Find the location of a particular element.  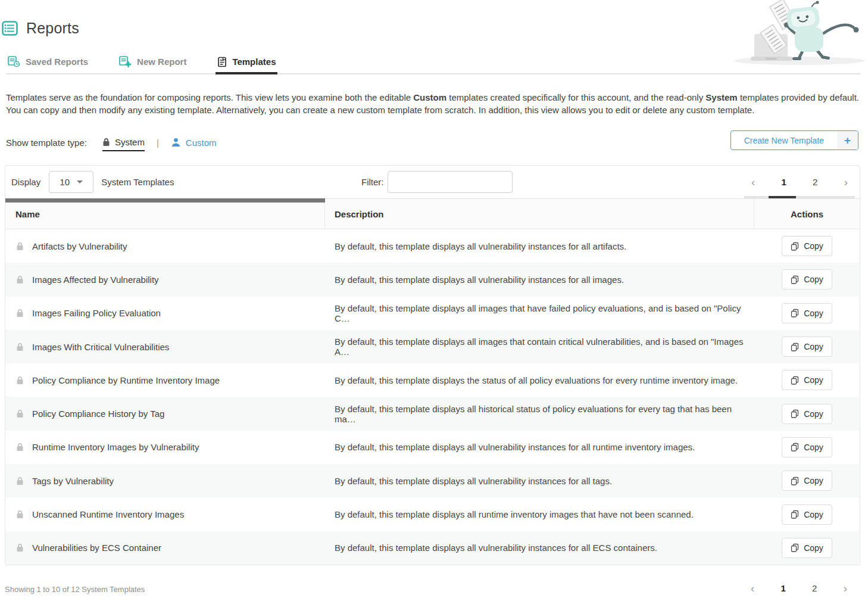

table-row: Images With Critical Vulnerabilities By … is located at coordinates (432, 347).